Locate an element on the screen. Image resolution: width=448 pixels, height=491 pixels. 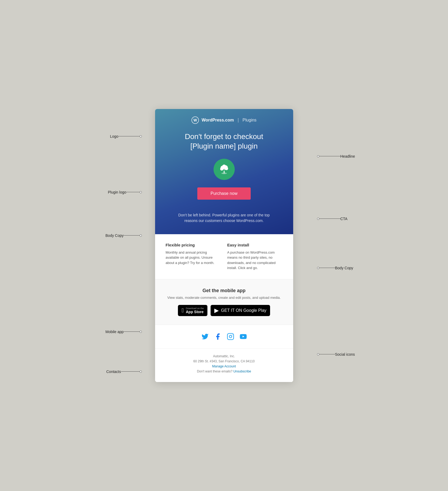
ann-social-label: Social icons is located at coordinates (345, 354).